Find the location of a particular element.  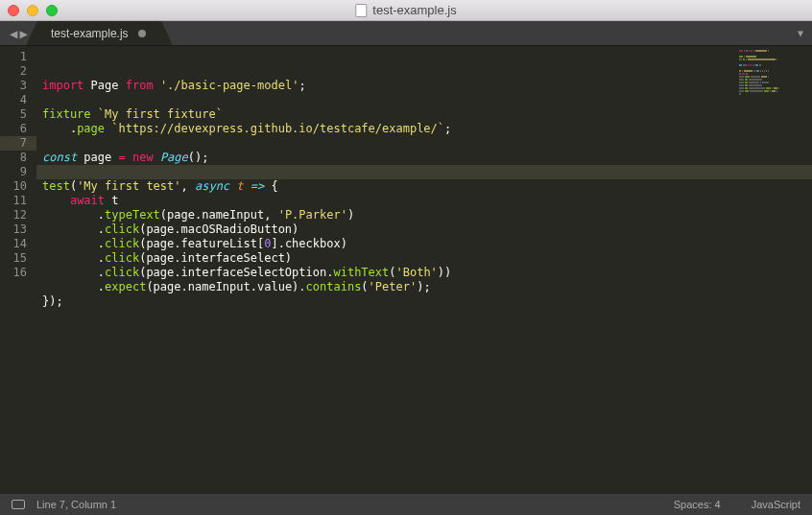

code-line: await t is located at coordinates (424, 201).